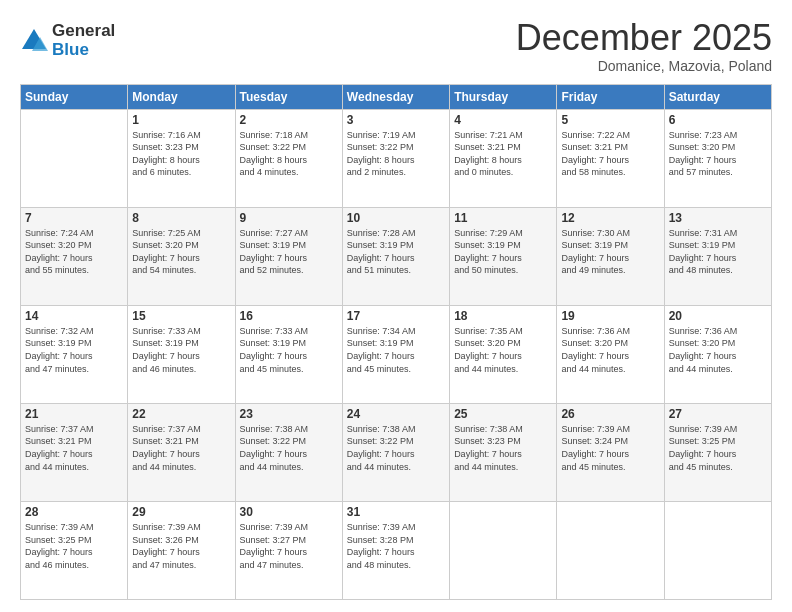 The width and height of the screenshot is (792, 612). Describe the element at coordinates (644, 46) in the screenshot. I see `title-block: December 2025 Domanice, Mazovia, Poland` at that location.